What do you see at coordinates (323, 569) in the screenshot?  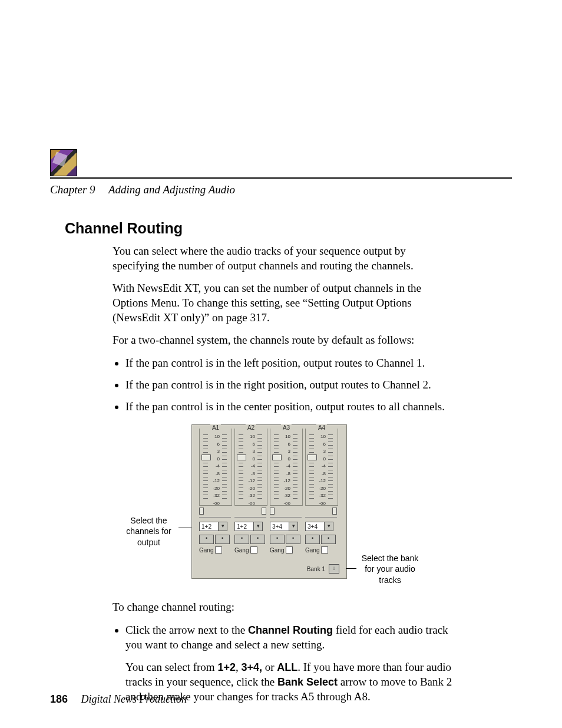 I see `bank-select-row: Bank 1 ↓` at bounding box center [323, 569].